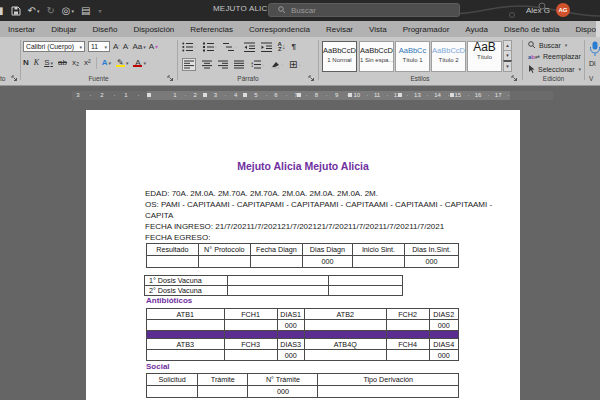 This screenshot has width=600, height=400. What do you see at coordinates (138, 47) in the screenshot?
I see `change-case-button: Aa▾` at bounding box center [138, 47].